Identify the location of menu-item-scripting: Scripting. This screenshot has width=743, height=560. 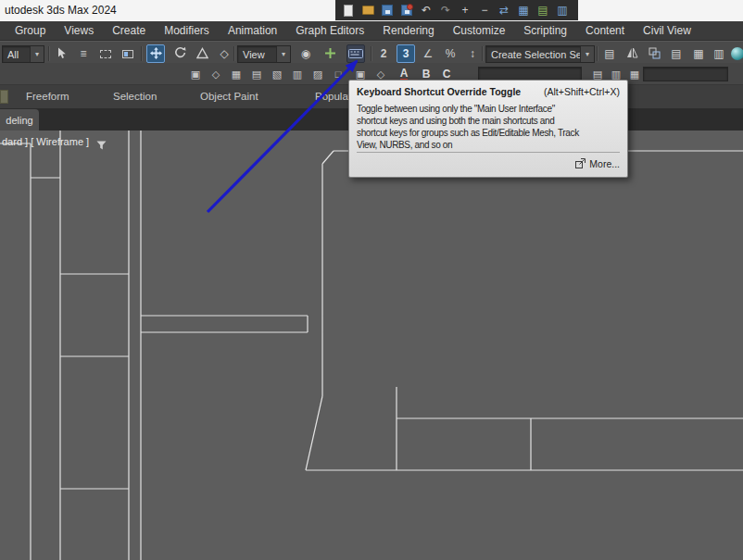
(545, 31).